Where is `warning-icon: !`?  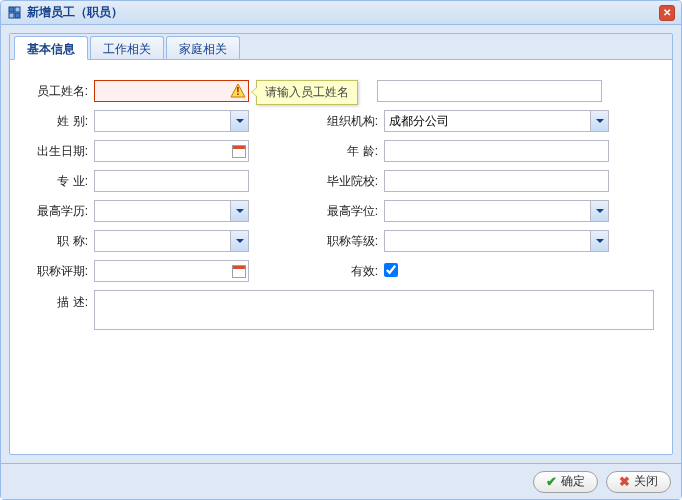 warning-icon: ! is located at coordinates (238, 91).